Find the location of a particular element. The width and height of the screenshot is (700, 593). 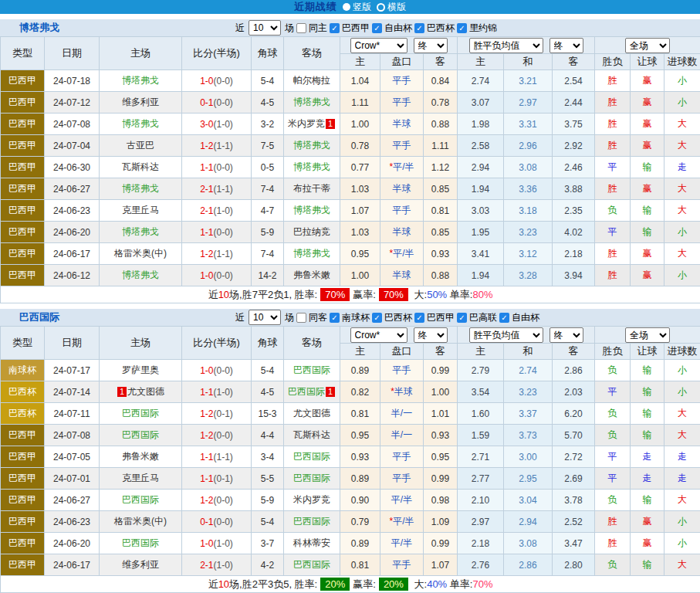

section-team-name: 博塔弗戈 is located at coordinates (117, 28).